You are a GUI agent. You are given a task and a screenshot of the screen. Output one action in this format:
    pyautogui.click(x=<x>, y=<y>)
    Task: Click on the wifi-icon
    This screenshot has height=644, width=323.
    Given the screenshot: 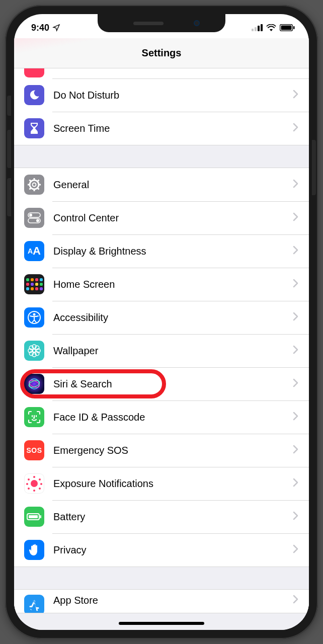 What is the action you would take?
    pyautogui.click(x=271, y=28)
    